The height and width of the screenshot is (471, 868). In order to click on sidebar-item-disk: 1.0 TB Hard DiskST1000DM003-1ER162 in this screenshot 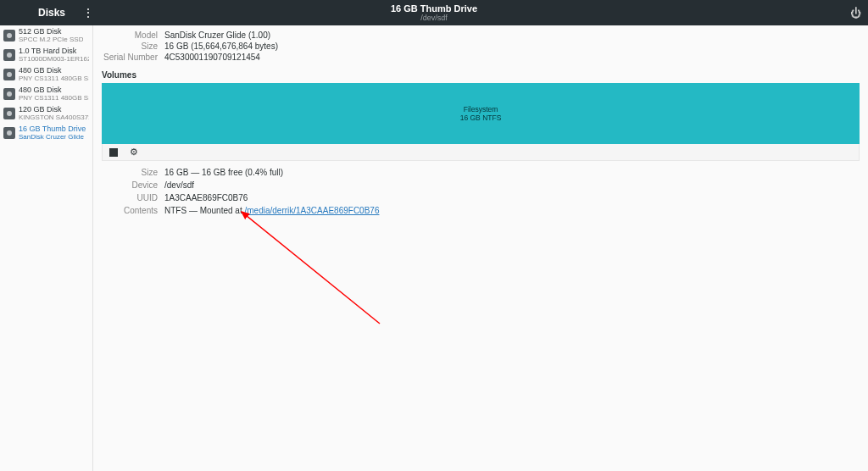, I will do `click(46, 54)`.